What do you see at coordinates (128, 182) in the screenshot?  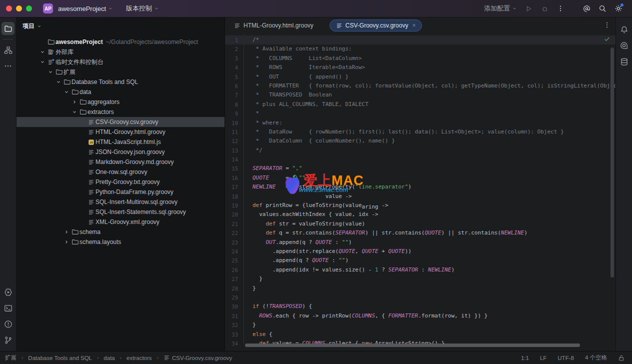 I see `tree-item-label: Pretty-Groovy.txt.groovy` at bounding box center [128, 182].